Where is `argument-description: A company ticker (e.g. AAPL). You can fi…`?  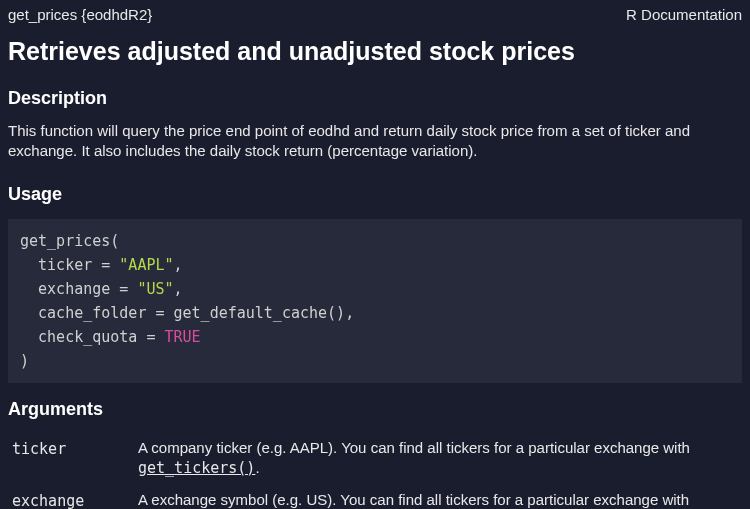
argument-description: A company ticker (e.g. AAPL). You can fi… is located at coordinates (440, 458).